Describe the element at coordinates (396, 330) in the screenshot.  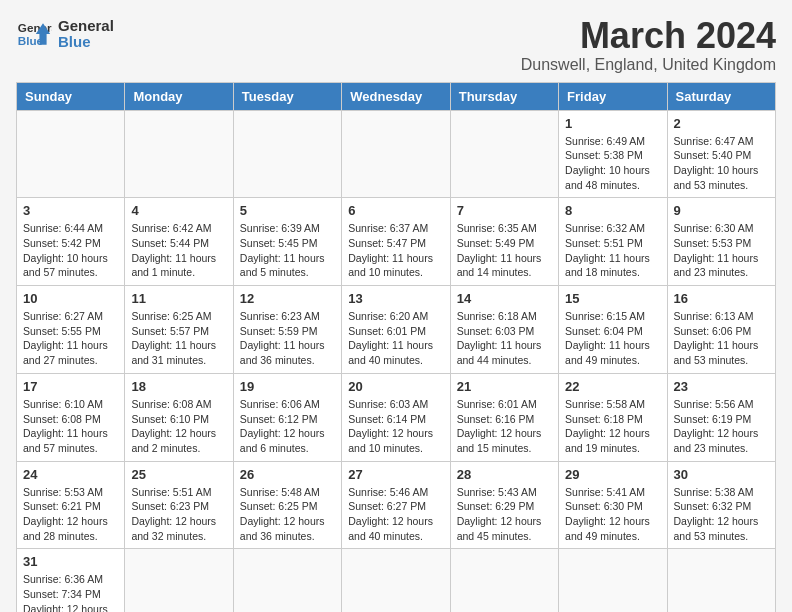
I see `calendar-cell: 13Sunrise: 6:20 AM Sunset: 6:01 PM Dayli…` at that location.